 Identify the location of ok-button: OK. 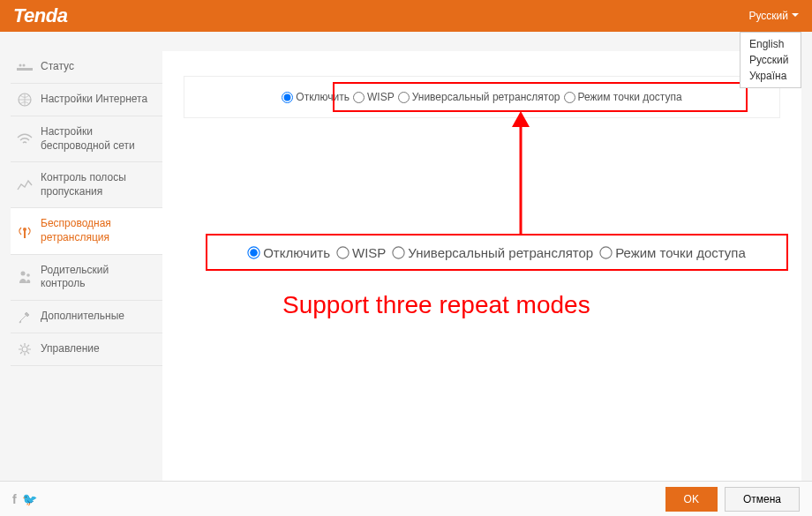
(692, 499).